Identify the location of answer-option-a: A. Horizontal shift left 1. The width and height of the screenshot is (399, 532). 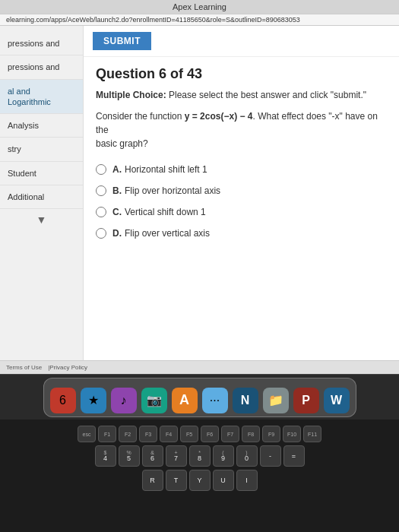
(242, 169).